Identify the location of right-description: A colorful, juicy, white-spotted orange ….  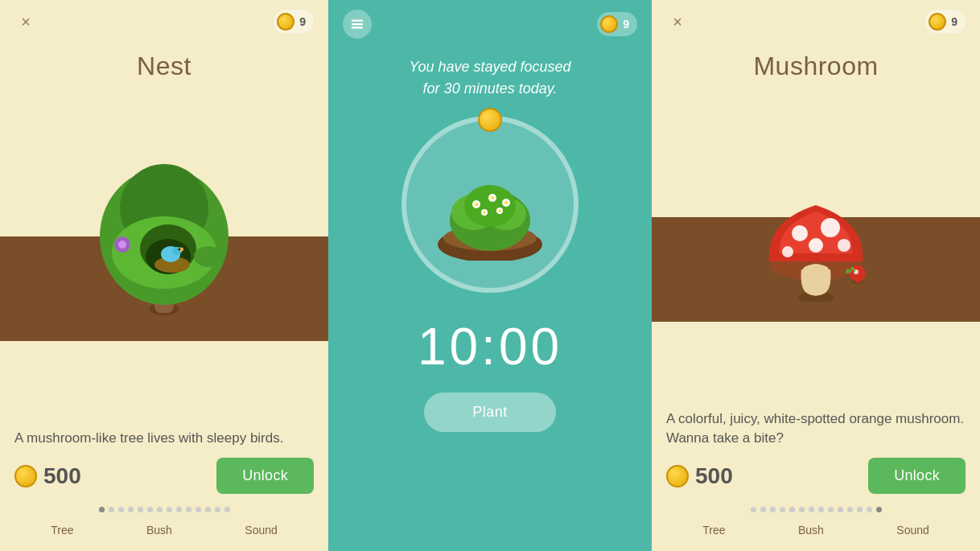
(816, 429).